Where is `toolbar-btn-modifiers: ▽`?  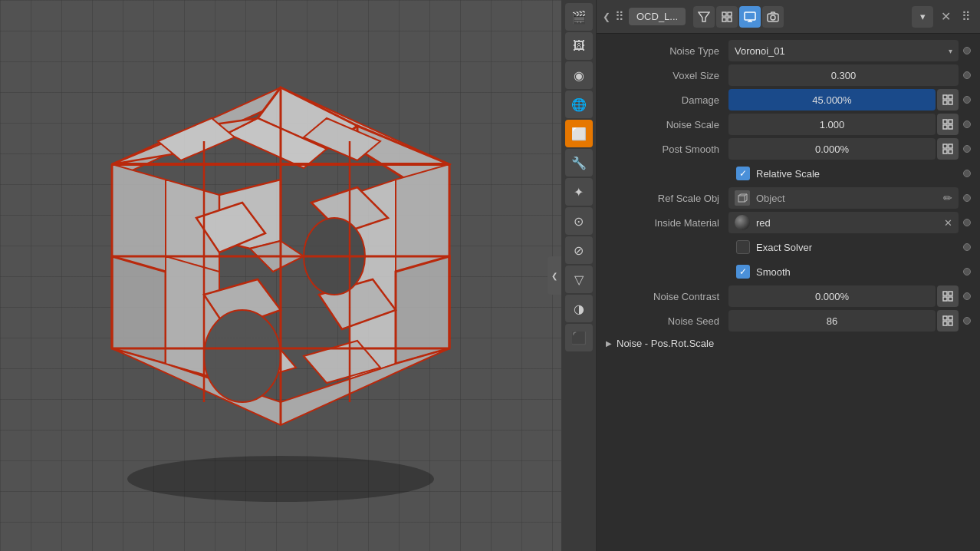 toolbar-btn-modifiers: ▽ is located at coordinates (579, 279).